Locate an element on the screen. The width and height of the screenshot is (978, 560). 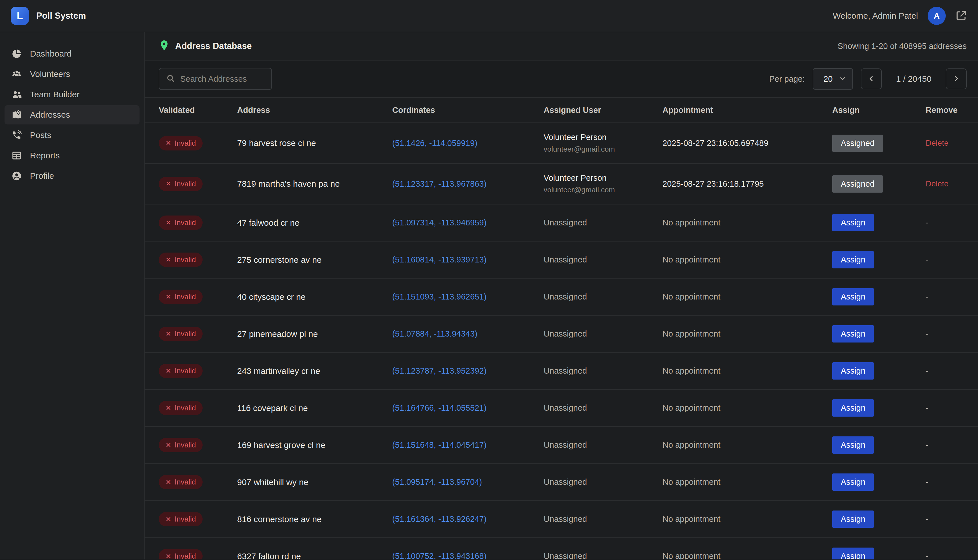
sidebar-item-volunteers: Volunteers is located at coordinates (72, 74).